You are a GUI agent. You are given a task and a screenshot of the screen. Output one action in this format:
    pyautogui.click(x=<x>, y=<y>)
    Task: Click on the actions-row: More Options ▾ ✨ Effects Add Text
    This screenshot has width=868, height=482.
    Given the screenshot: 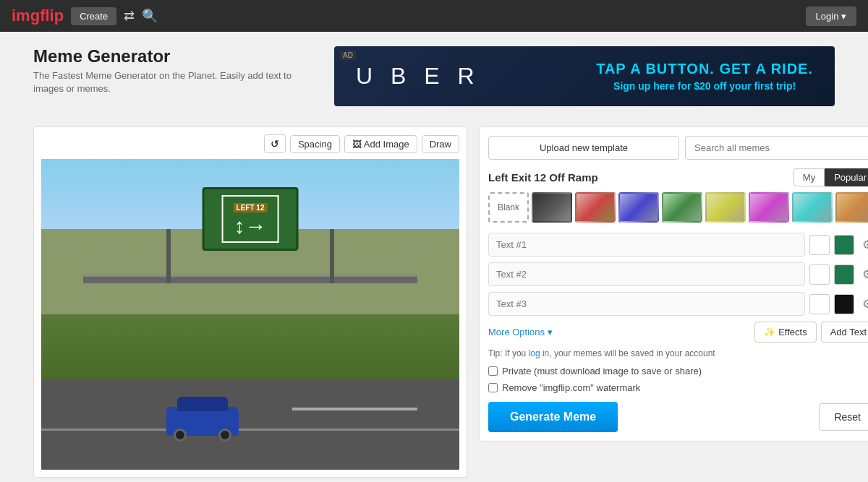 What is the action you would take?
    pyautogui.click(x=678, y=332)
    